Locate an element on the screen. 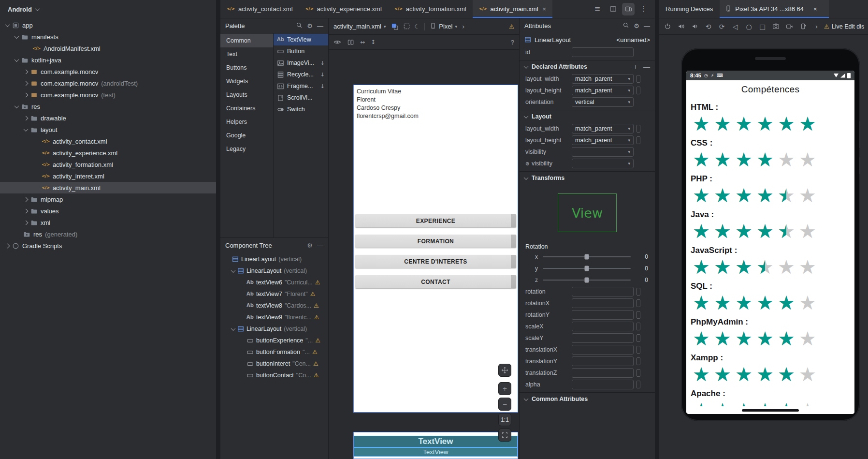  section-declared-attributes: Declared Attributes+— is located at coordinates (587, 67).